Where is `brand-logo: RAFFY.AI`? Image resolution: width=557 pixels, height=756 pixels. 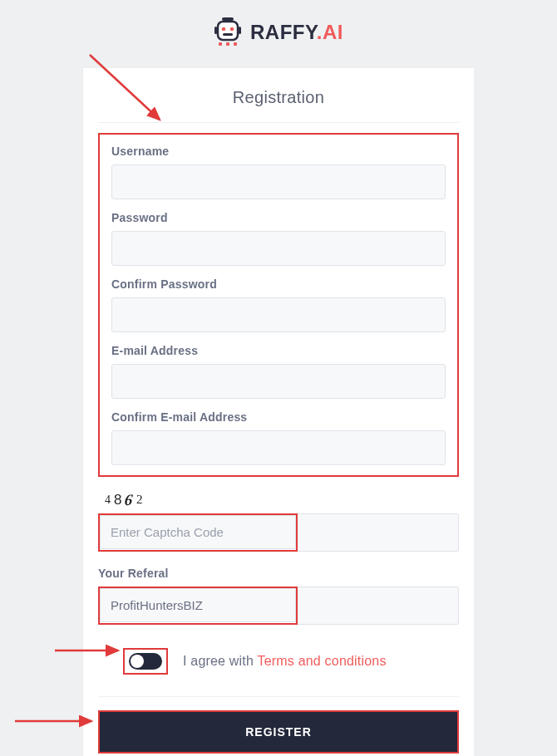
brand-logo: RAFFY.AI is located at coordinates (278, 32).